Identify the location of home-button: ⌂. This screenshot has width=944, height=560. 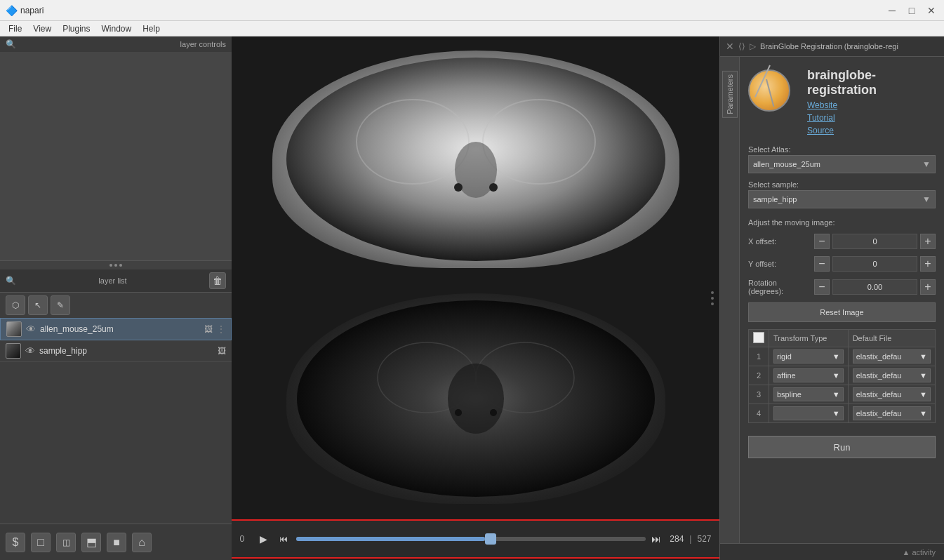
(142, 542).